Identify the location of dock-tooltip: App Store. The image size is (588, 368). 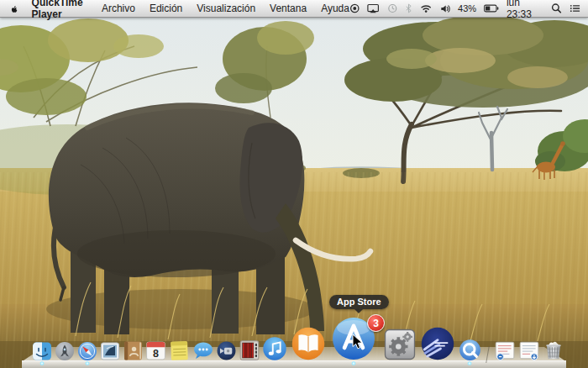
(360, 302).